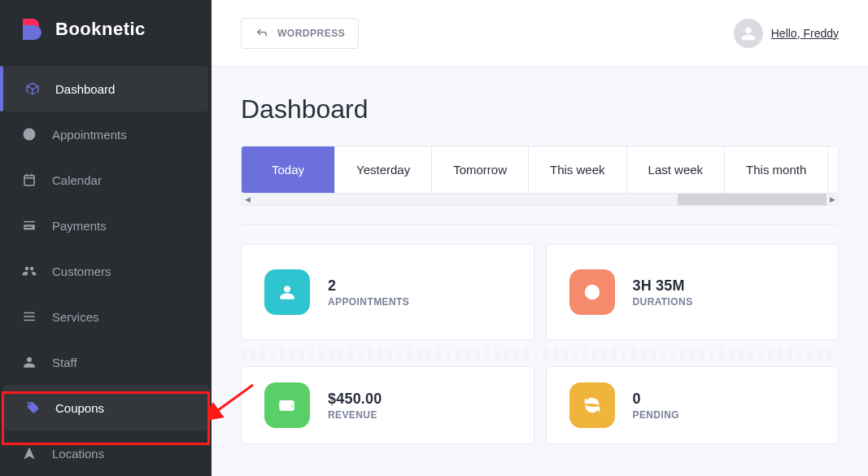 Image resolution: width=868 pixels, height=476 pixels. I want to click on tag-icon, so click(33, 408).